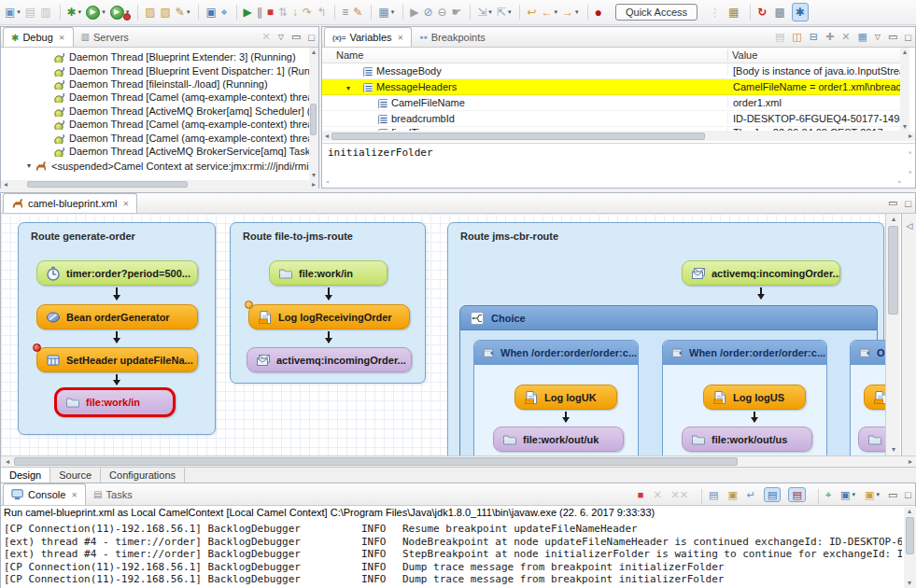 The width and height of the screenshot is (916, 588). Describe the element at coordinates (267, 37) in the screenshot. I see `remove-all-terminated-icon: ✕` at that location.